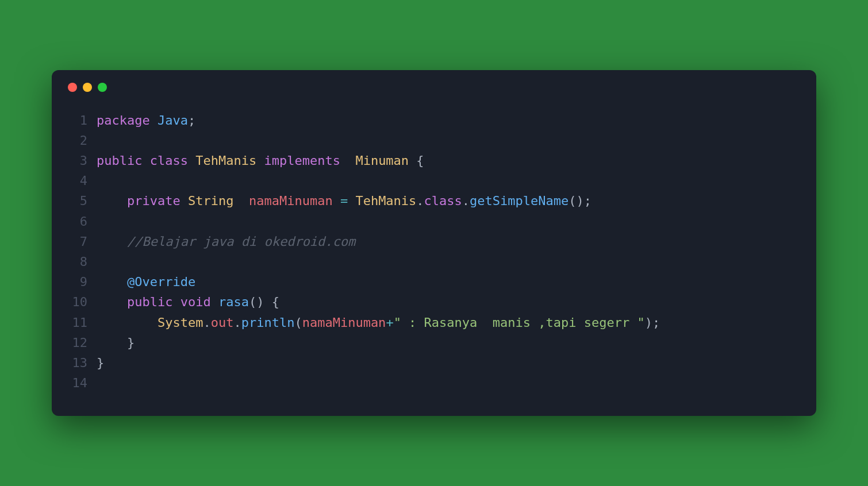 This screenshot has width=868, height=486. Describe the element at coordinates (78, 201) in the screenshot. I see `line-number: 5` at that location.